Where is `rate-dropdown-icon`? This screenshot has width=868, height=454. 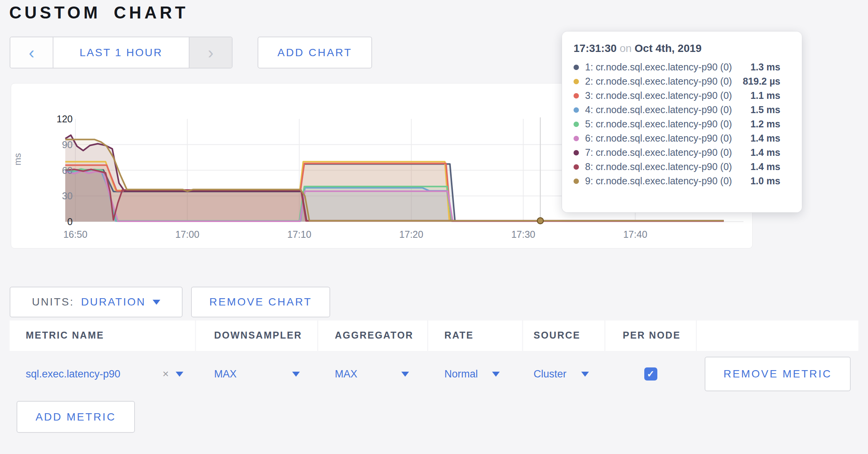
rate-dropdown-icon is located at coordinates (496, 374).